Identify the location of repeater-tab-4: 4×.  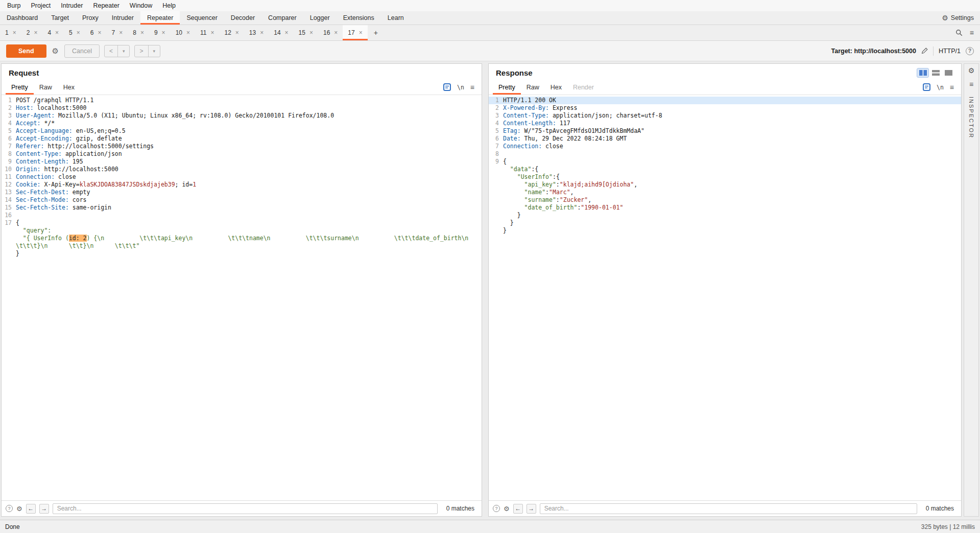
(53, 33).